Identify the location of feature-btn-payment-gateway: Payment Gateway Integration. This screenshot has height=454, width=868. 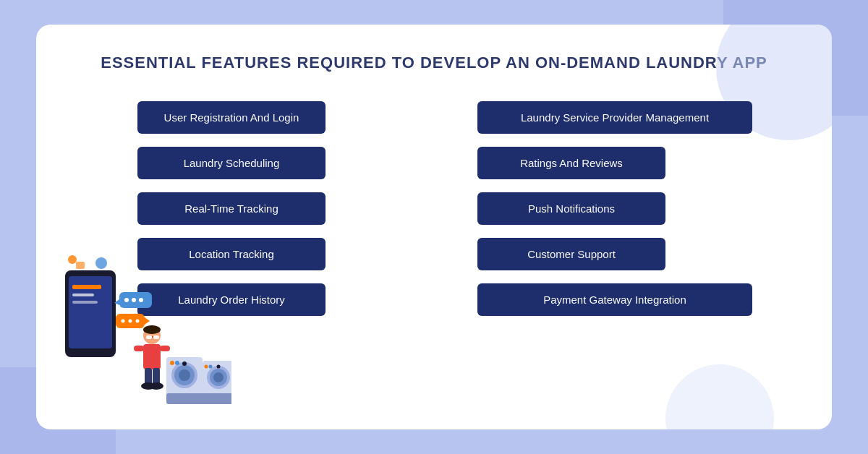
(615, 299).